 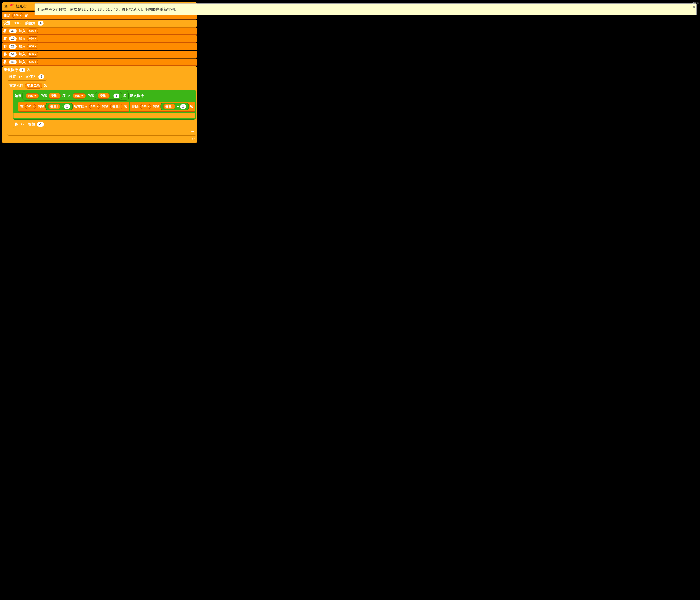 What do you see at coordinates (5, 31) in the screenshot?
I see `jiang-1: 将` at bounding box center [5, 31].